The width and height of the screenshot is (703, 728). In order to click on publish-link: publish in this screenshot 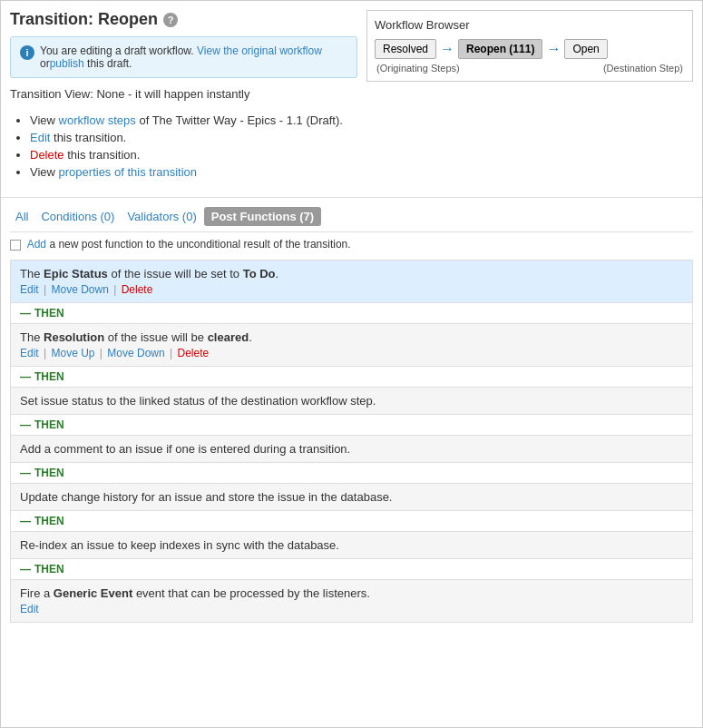, I will do `click(67, 64)`.